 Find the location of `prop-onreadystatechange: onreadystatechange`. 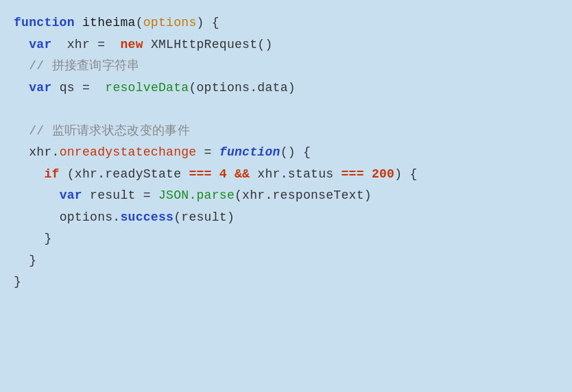

prop-onreadystatechange: onreadystatechange is located at coordinates (128, 152).